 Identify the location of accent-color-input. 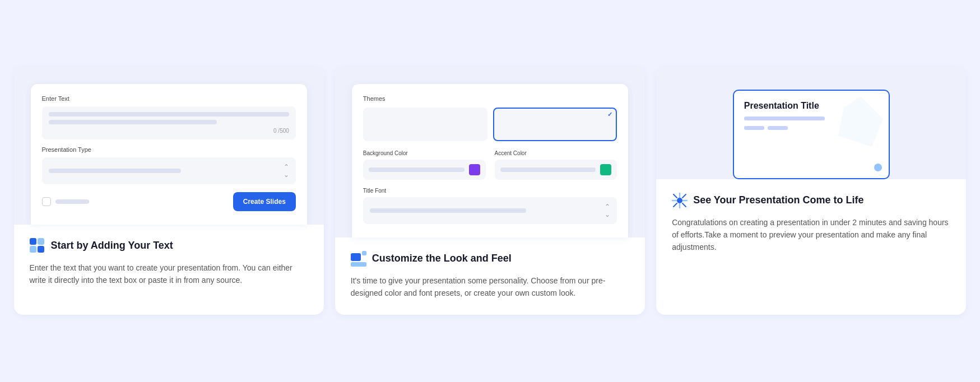
(556, 170).